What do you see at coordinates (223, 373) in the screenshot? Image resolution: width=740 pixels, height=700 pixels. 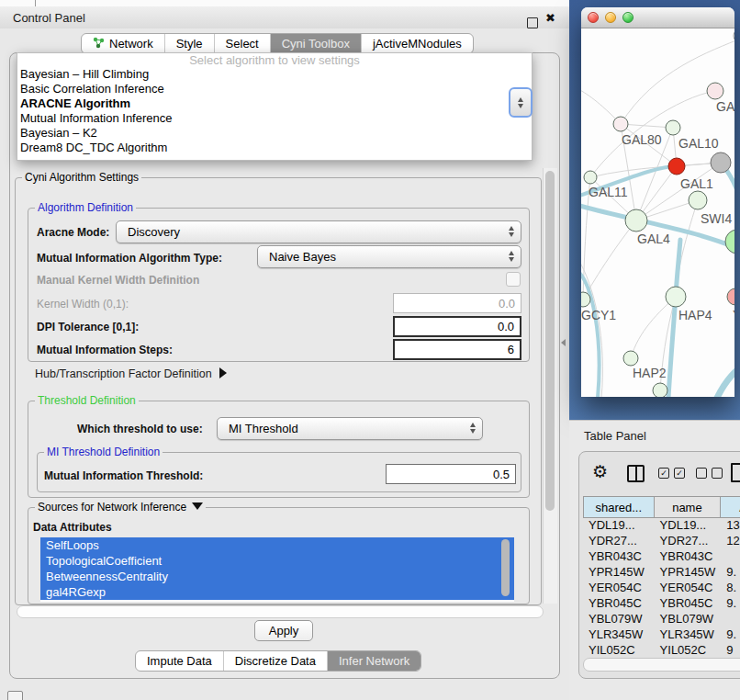 I see `disclosure-right-icon` at bounding box center [223, 373].